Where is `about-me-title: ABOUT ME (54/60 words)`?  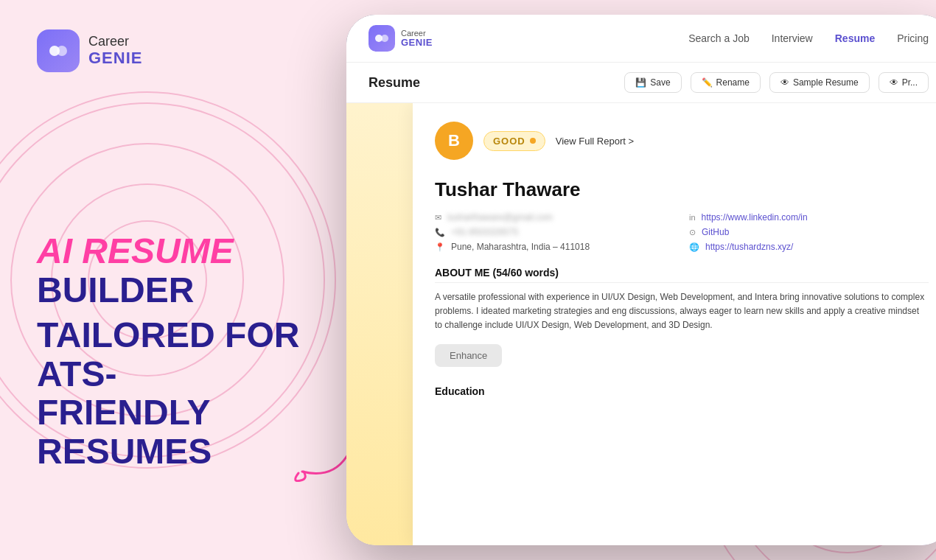 about-me-title: ABOUT ME (54/60 words) is located at coordinates (682, 275).